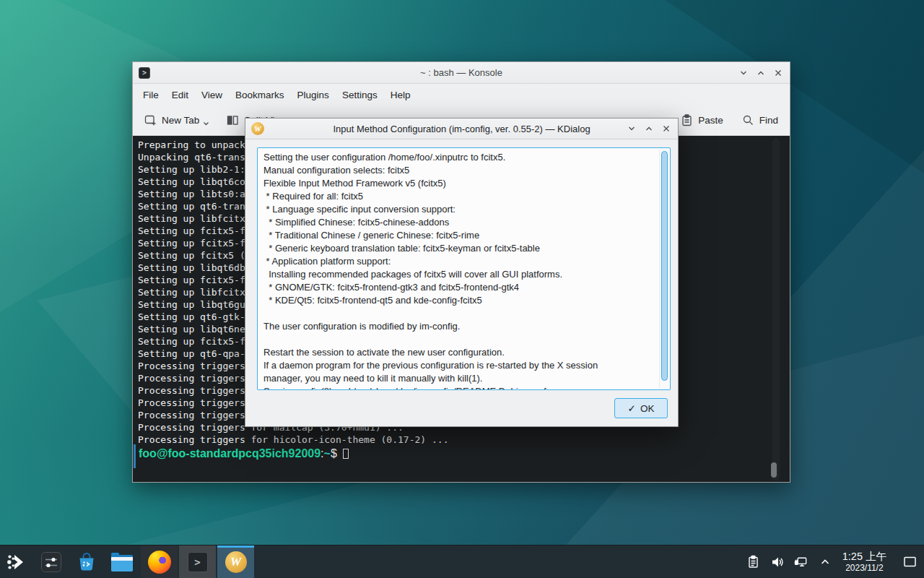 This screenshot has width=924, height=578. What do you see at coordinates (760, 120) in the screenshot?
I see `find-button: Find` at bounding box center [760, 120].